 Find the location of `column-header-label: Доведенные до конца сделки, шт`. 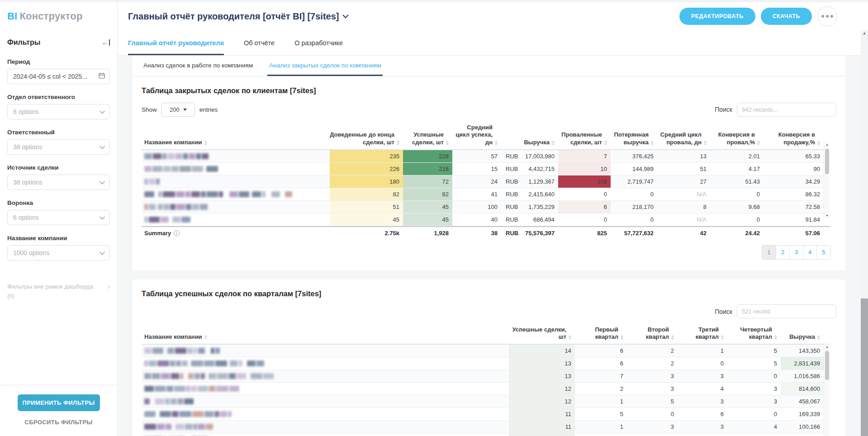

column-header-label: Доведенные до конца сделки, шт is located at coordinates (362, 138).